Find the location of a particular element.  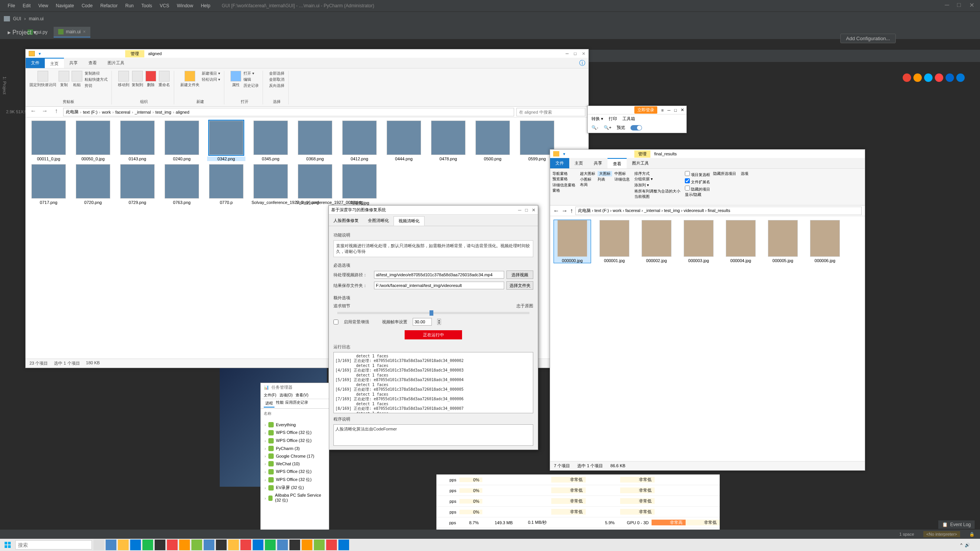

open-menu: 打开 ▾ is located at coordinates (251, 73).